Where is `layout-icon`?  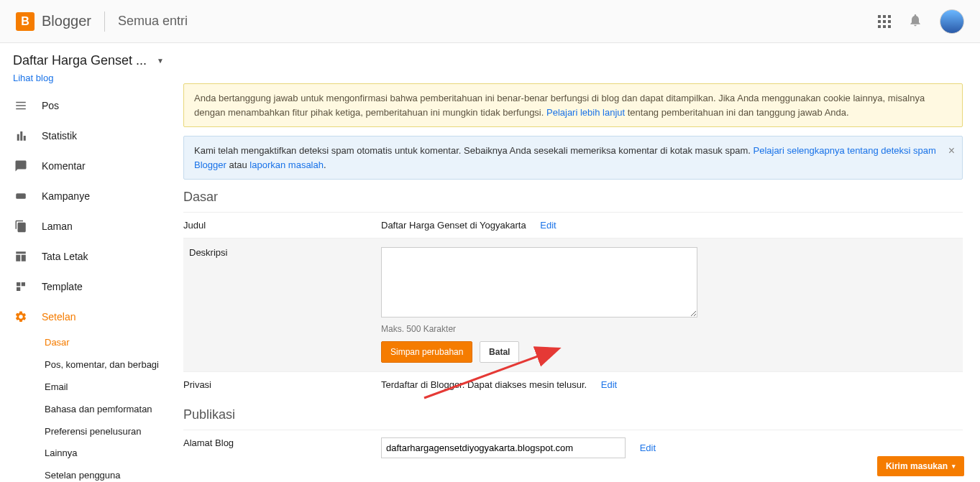
layout-icon is located at coordinates (21, 256).